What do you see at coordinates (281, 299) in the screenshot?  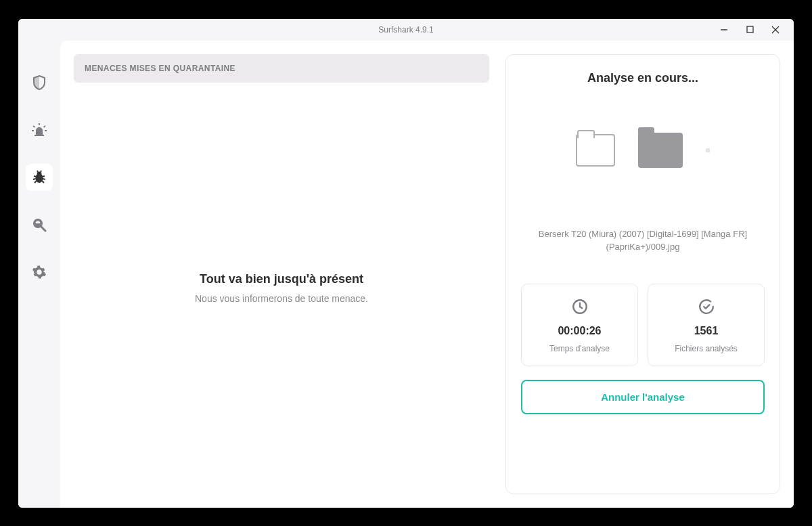 I see `status-subtitle: Nous vous informerons de toute menace.` at bounding box center [281, 299].